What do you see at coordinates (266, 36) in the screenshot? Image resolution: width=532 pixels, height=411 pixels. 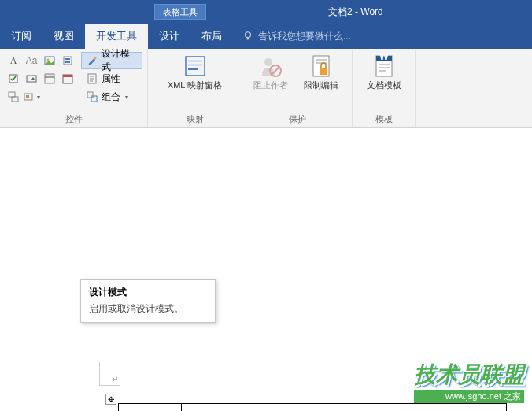 I see `ribbon-tabs: 订阅 视图 开发工具 设计 布局 告诉我您想要做什么...` at bounding box center [266, 36].